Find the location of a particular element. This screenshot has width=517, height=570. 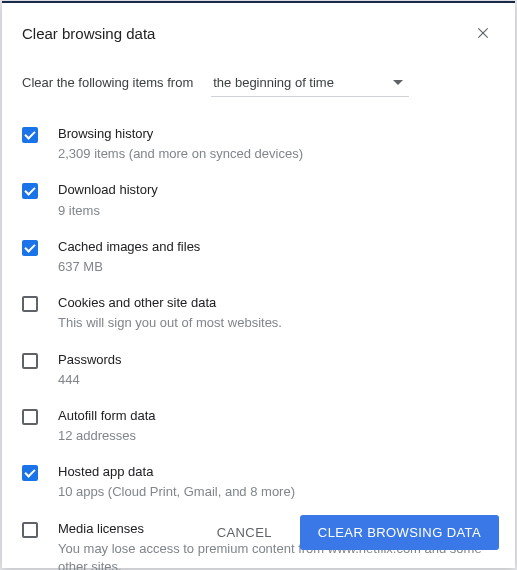

item-subtitle: 637 MB is located at coordinates (276, 267).